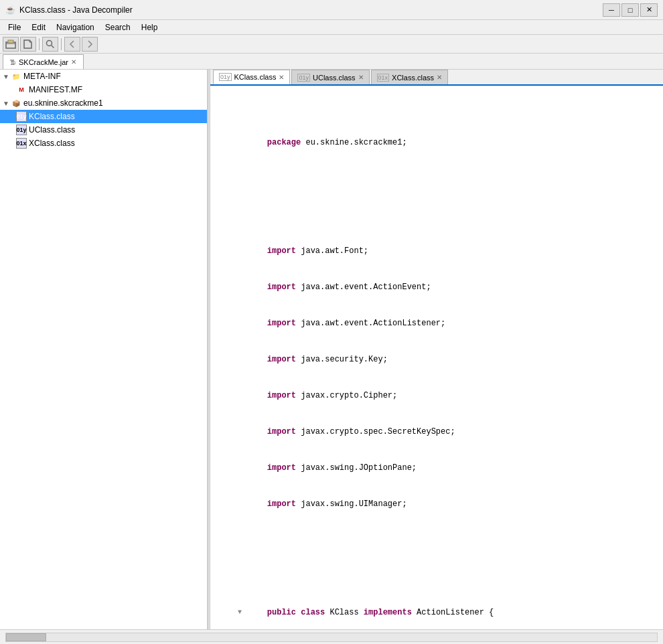 The image size is (663, 644). I want to click on menu-help: Help, so click(150, 27).